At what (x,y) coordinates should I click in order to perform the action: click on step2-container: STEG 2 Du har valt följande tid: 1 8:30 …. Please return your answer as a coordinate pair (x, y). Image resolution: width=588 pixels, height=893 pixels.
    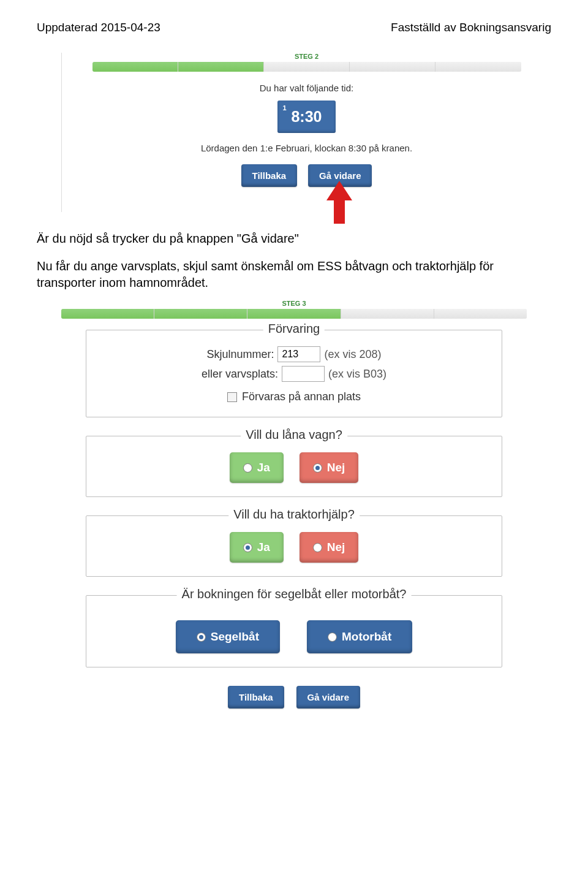
    Looking at the image, I should click on (306, 132).